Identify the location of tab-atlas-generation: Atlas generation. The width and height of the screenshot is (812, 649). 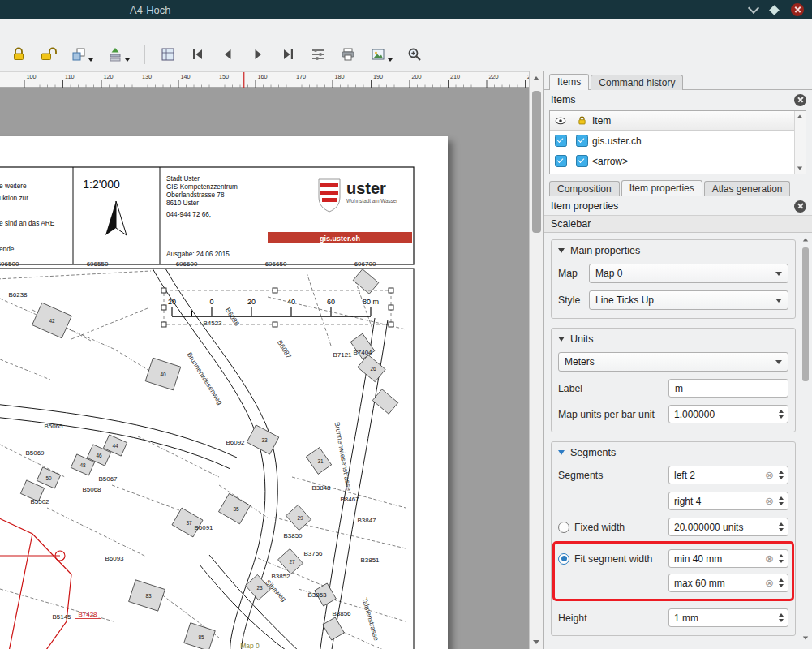
(748, 188).